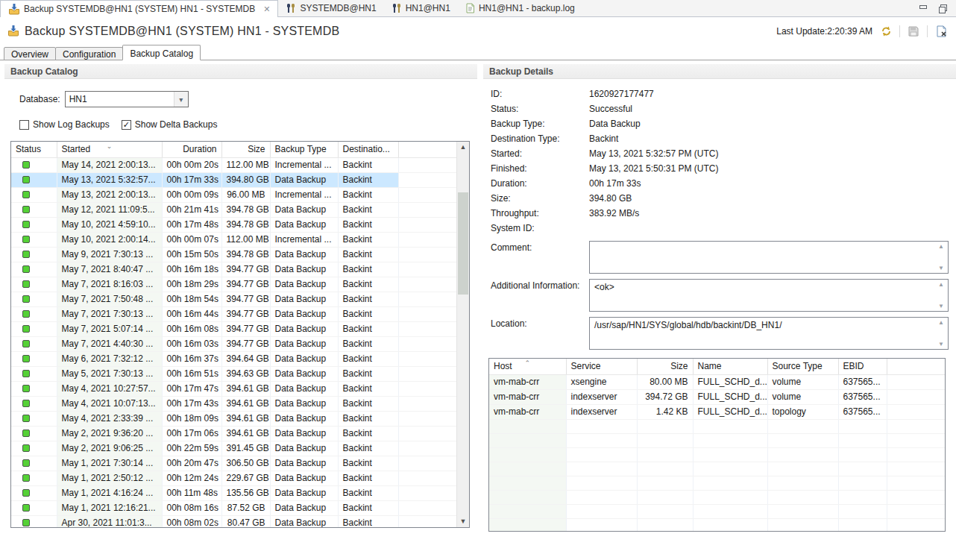 The width and height of the screenshot is (956, 560). I want to click on table-row: May 10, 2021 4:59:10...00h 17m 48s394.78…, so click(234, 224).